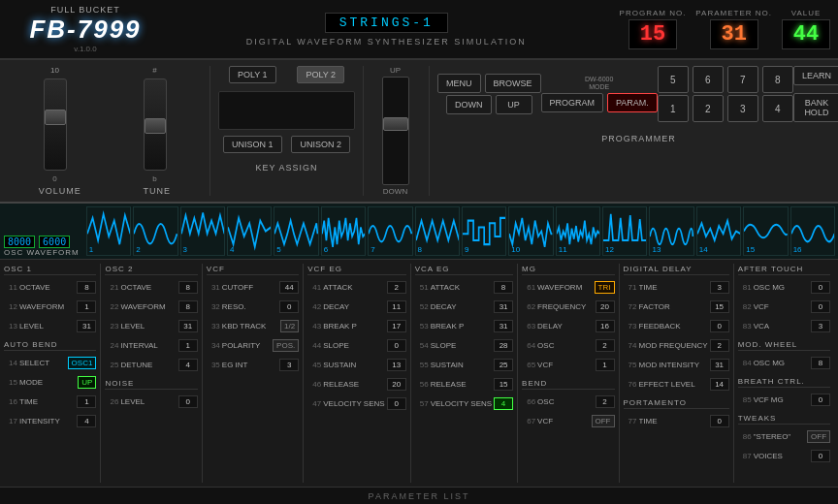 This screenshot has height=504, width=838. I want to click on unison2-button: UNISON 2, so click(320, 144).